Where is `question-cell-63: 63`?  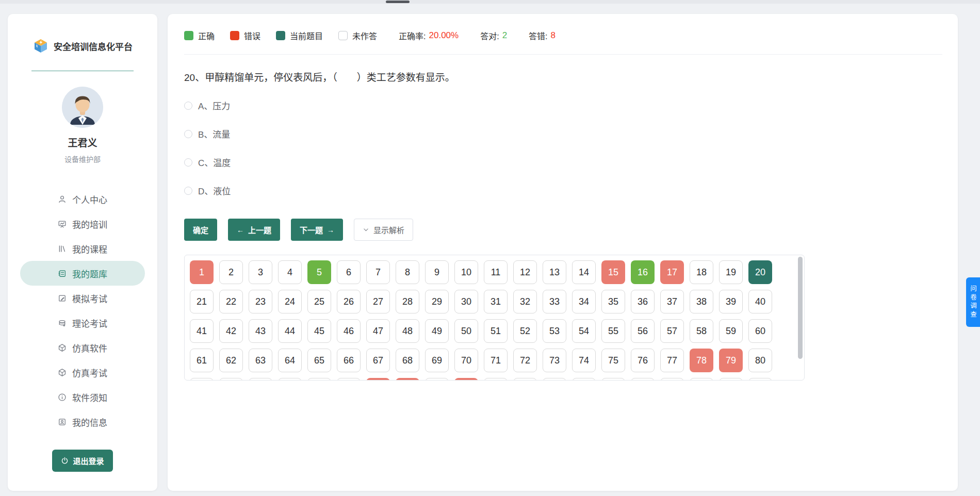 question-cell-63: 63 is located at coordinates (260, 360).